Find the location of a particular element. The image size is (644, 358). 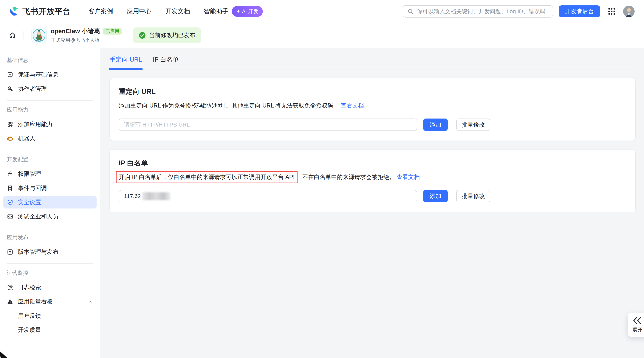

sidebar-item-label: 应用质量看板 is located at coordinates (36, 302).